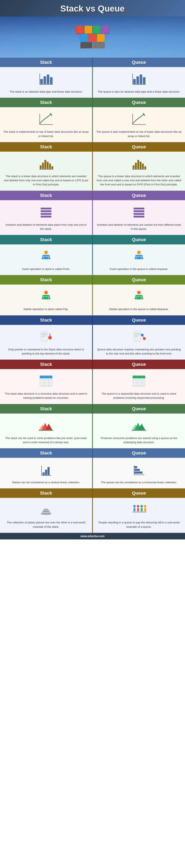 The height and width of the screenshot is (868, 185). What do you see at coordinates (139, 181) in the screenshot?
I see `queue-text-s3: The queue is a linear data structure in …` at bounding box center [139, 181].